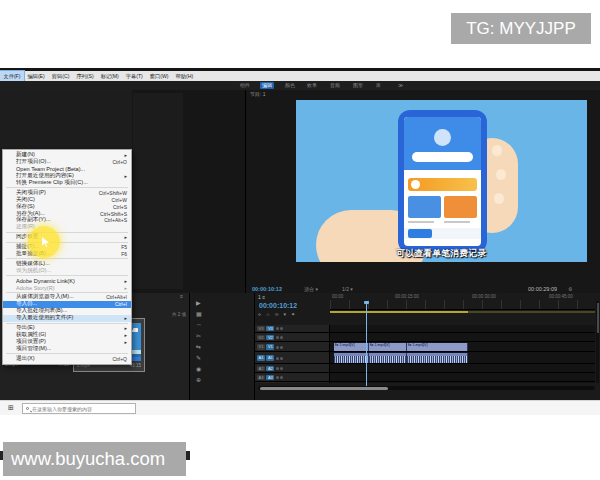 The height and width of the screenshot is (480, 600). What do you see at coordinates (426, 388) in the screenshot?
I see `horizontal-scrollbar` at bounding box center [426, 388].